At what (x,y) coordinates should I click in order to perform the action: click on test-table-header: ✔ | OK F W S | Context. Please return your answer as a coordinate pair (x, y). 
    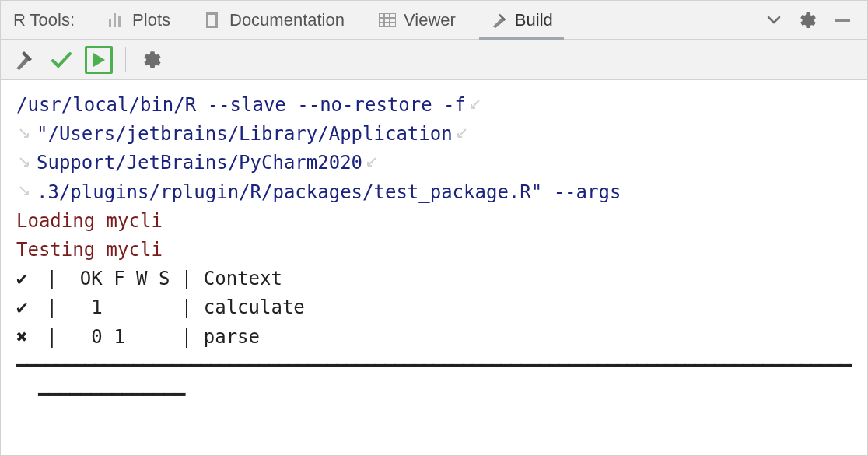
    Looking at the image, I should click on (434, 279).